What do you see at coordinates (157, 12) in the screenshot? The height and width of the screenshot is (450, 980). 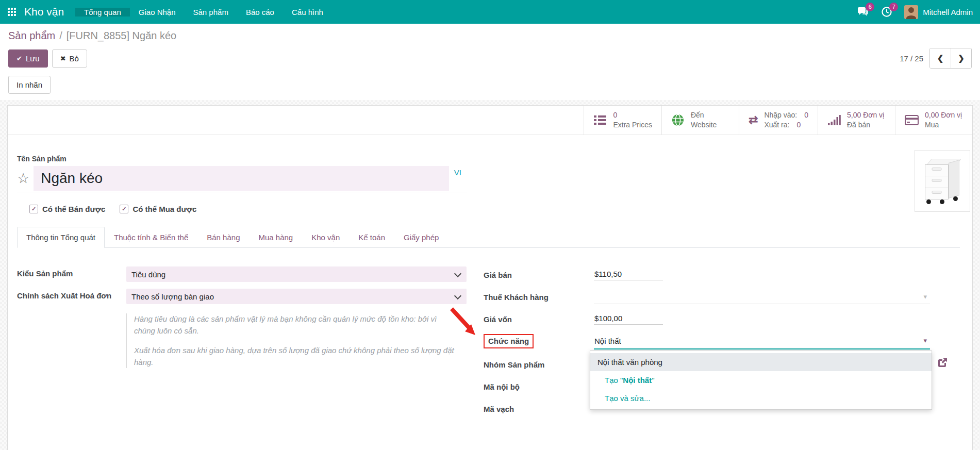 I see `nav-item-operations: Giao Nhận` at bounding box center [157, 12].